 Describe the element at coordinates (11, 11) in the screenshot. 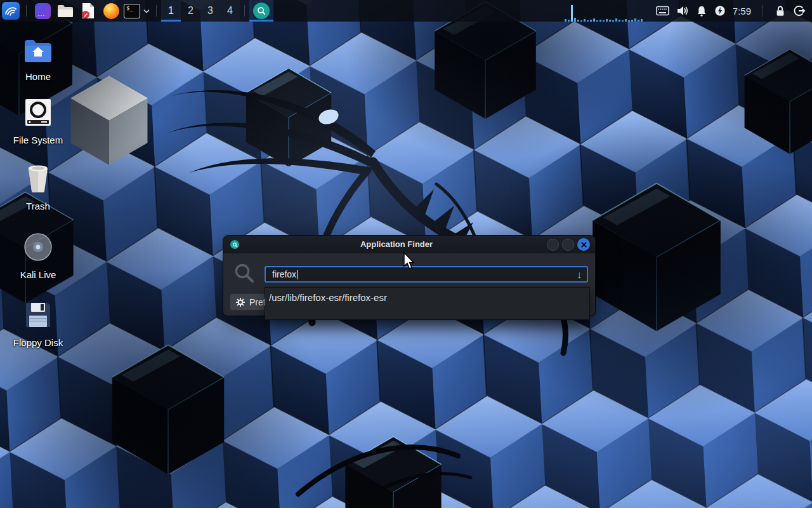

I see `applications-menu-button` at that location.